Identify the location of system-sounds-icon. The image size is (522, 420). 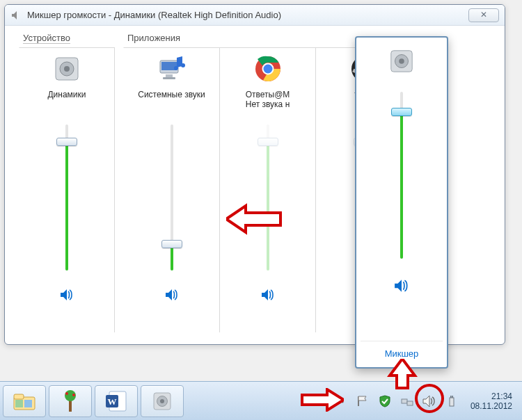
(172, 69).